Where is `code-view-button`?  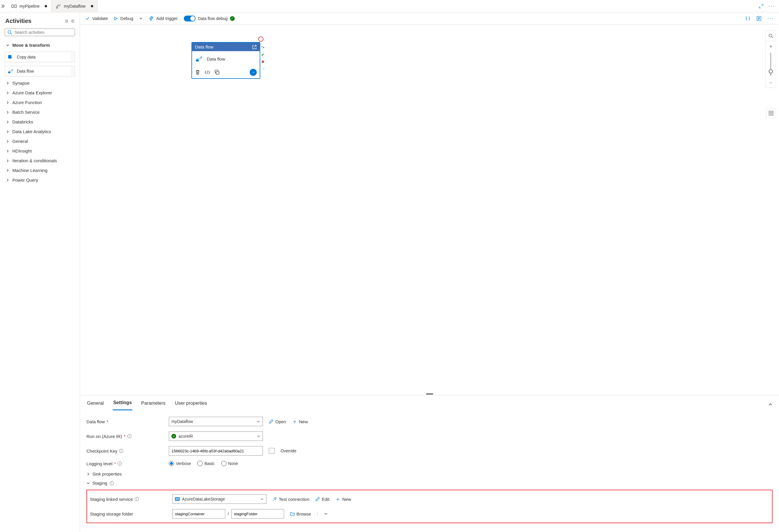
code-view-button is located at coordinates (748, 18).